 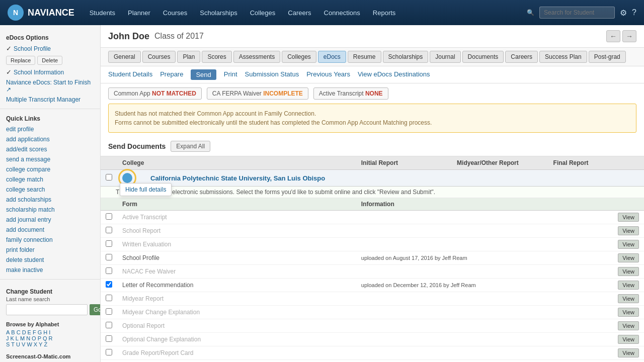 I want to click on sidebar-link-family-connection: family connection, so click(x=50, y=240).